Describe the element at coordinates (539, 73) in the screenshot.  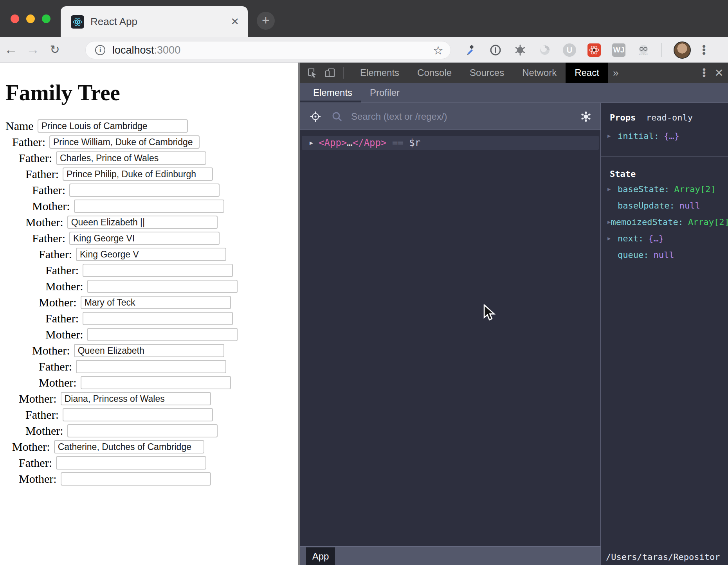
I see `devtools-tab-network: Network` at that location.